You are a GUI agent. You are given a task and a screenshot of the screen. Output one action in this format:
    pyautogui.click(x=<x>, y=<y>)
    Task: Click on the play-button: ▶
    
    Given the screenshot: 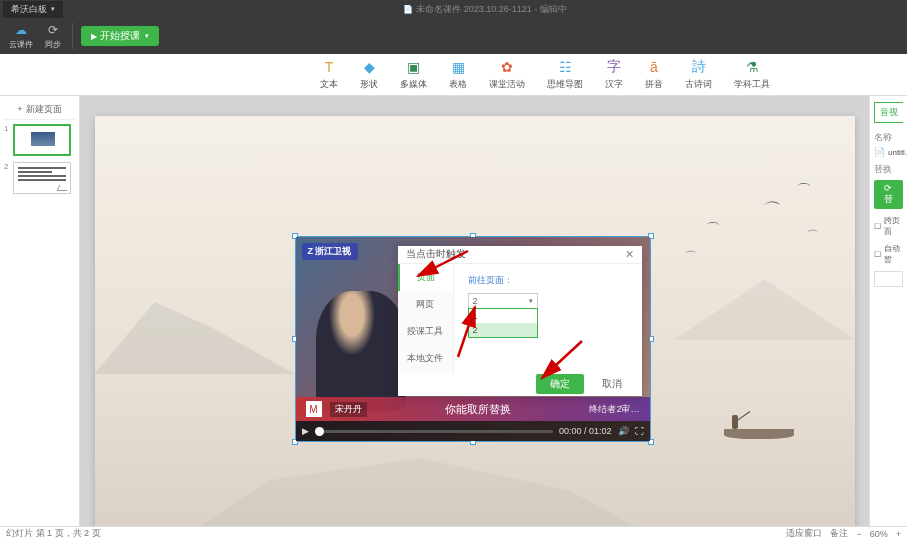 What is the action you would take?
    pyautogui.click(x=306, y=431)
    